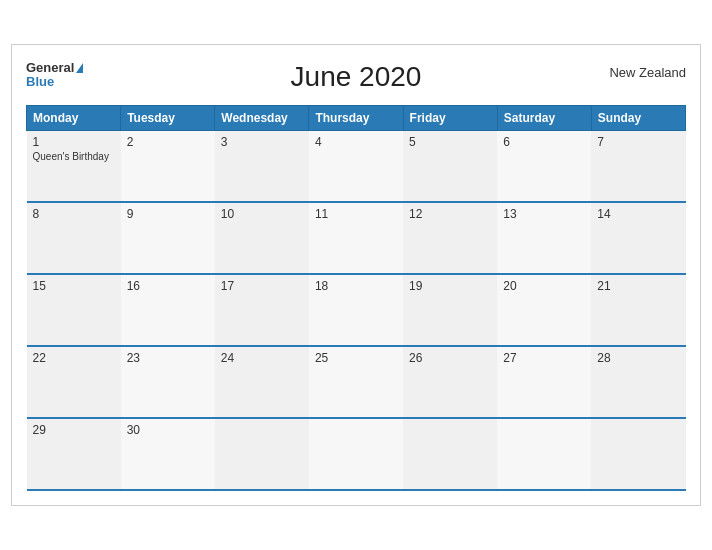 Image resolution: width=712 pixels, height=550 pixels. I want to click on calendar-week-row: 891011121314, so click(356, 238).